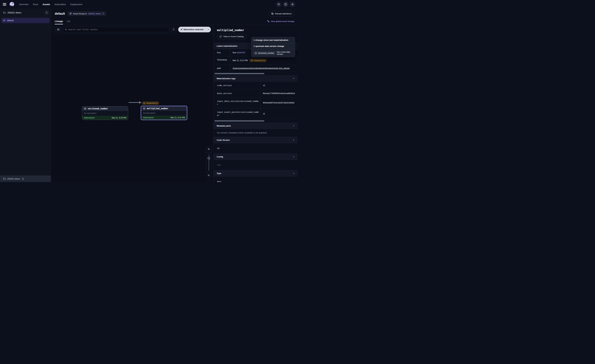  I want to click on graph-settings-button, so click(209, 181).